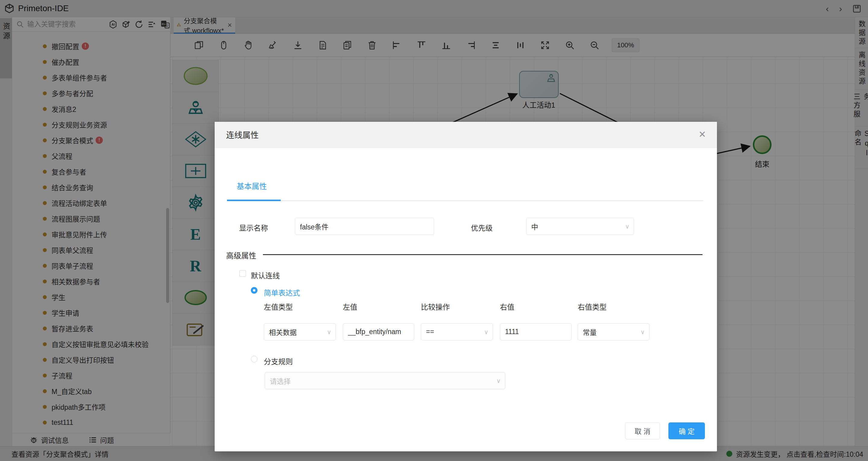 The image size is (868, 461). What do you see at coordinates (536, 332) in the screenshot?
I see `right-value-value` at bounding box center [536, 332].